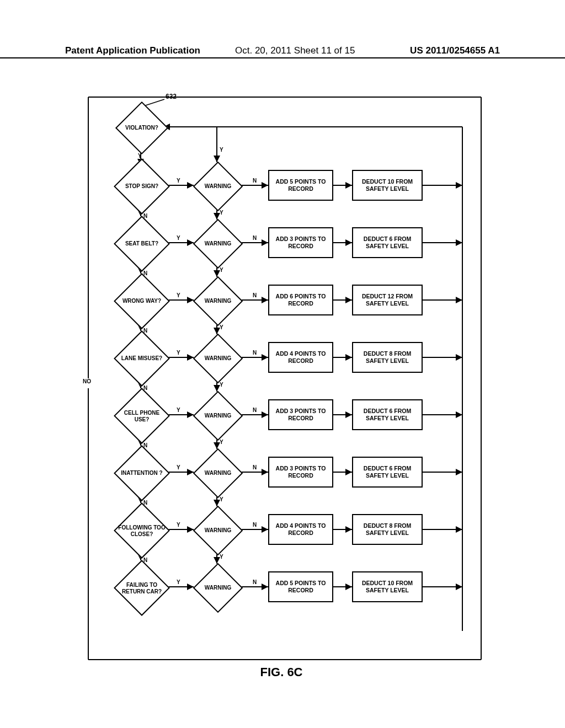 This screenshot has width=565, height=728. What do you see at coordinates (142, 473) in the screenshot?
I see `decision-label: INATTENTION ?` at bounding box center [142, 473].